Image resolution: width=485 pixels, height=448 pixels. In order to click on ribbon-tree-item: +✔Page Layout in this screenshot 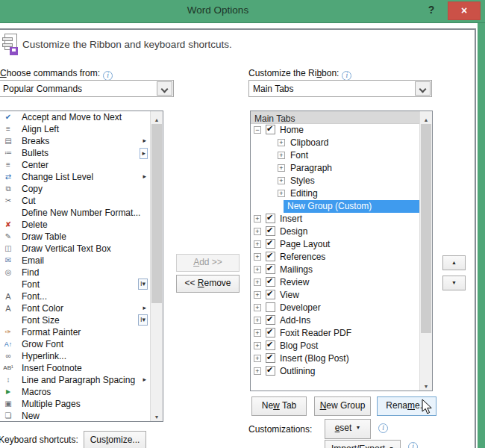, I will do `click(335, 245)`.